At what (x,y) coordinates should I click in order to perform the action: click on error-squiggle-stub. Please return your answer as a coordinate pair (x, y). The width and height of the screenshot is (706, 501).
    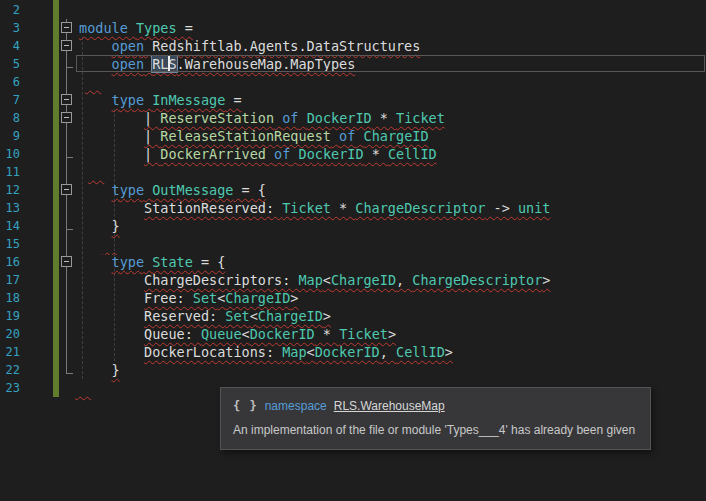
    Looking at the image, I should click on (110, 244).